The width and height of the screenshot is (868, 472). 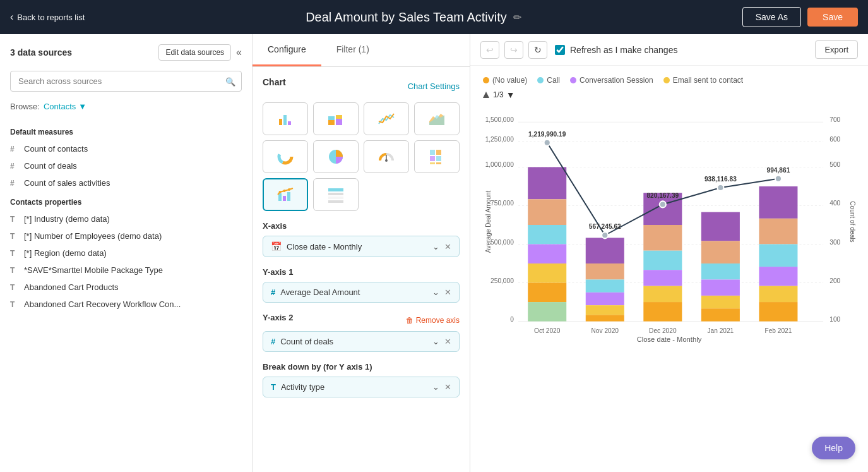 I want to click on measure-count-deals: # Count of deals, so click(x=126, y=166).